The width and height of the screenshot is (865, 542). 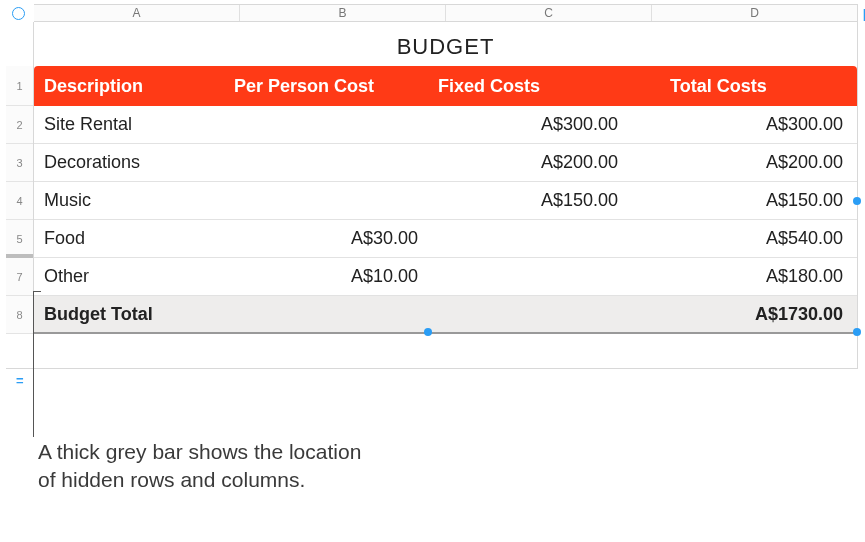 I want to click on table-total-row: Budget Total A$1730.00, so click(x=446, y=315).